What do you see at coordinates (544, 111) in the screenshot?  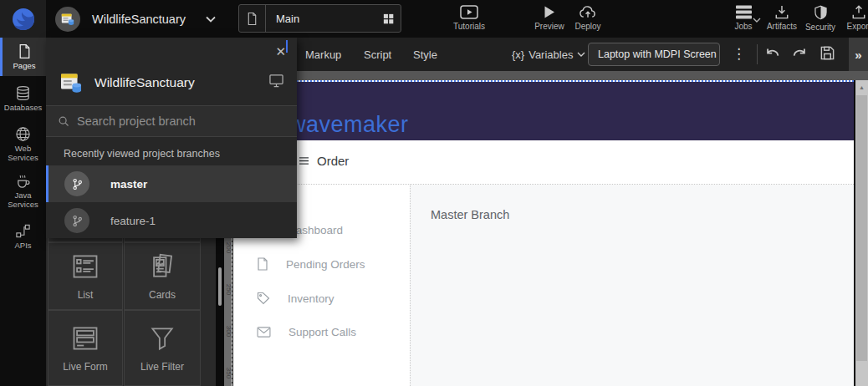 I see `app-header: wavemaker` at bounding box center [544, 111].